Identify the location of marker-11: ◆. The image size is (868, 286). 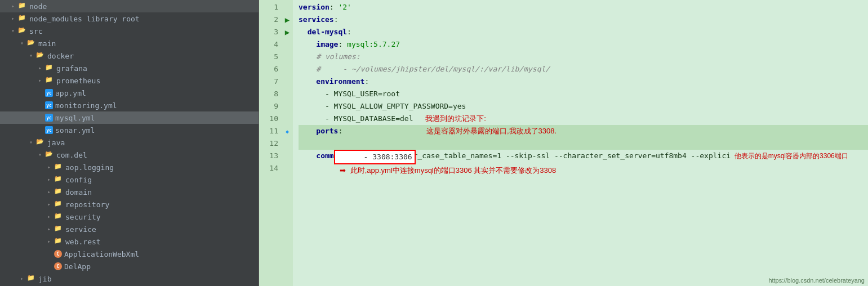
(287, 131).